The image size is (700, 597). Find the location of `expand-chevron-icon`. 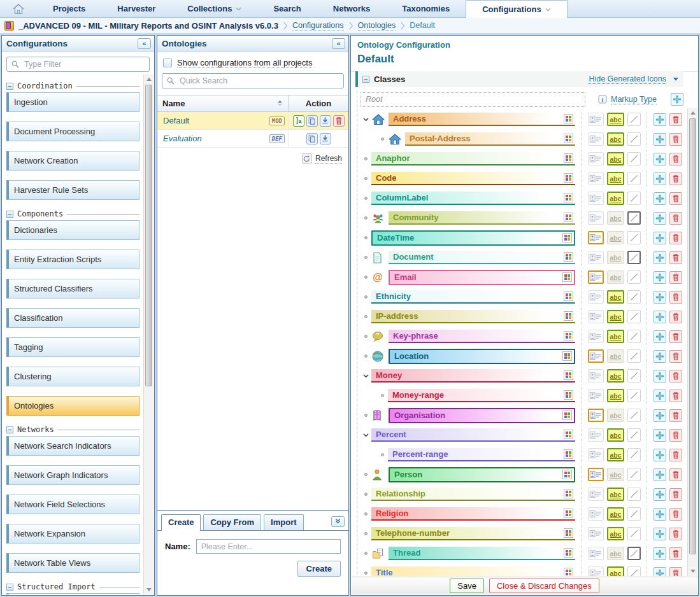

expand-chevron-icon is located at coordinates (366, 435).